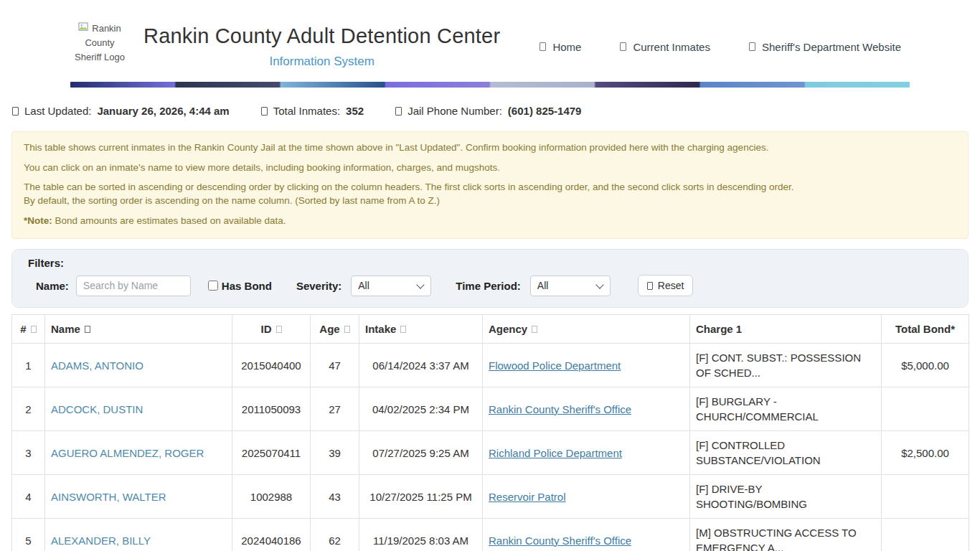  I want to click on inmate-age: 47, so click(335, 366).